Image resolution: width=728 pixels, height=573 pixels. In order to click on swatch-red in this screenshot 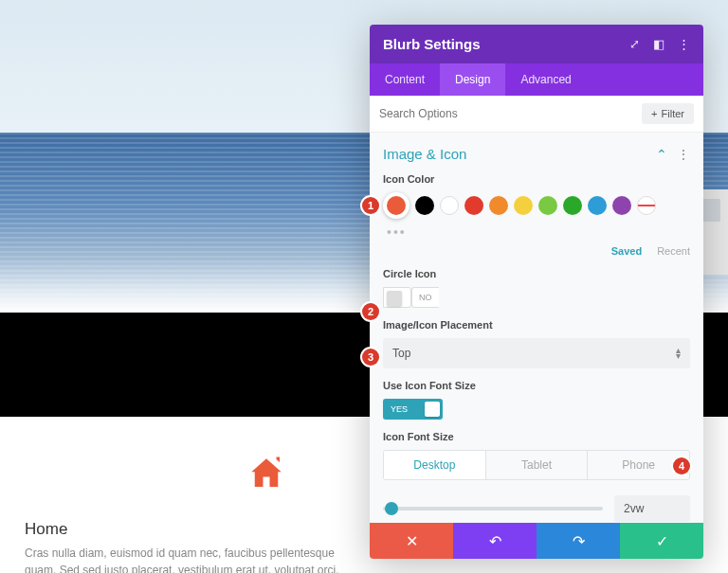, I will do `click(474, 206)`.